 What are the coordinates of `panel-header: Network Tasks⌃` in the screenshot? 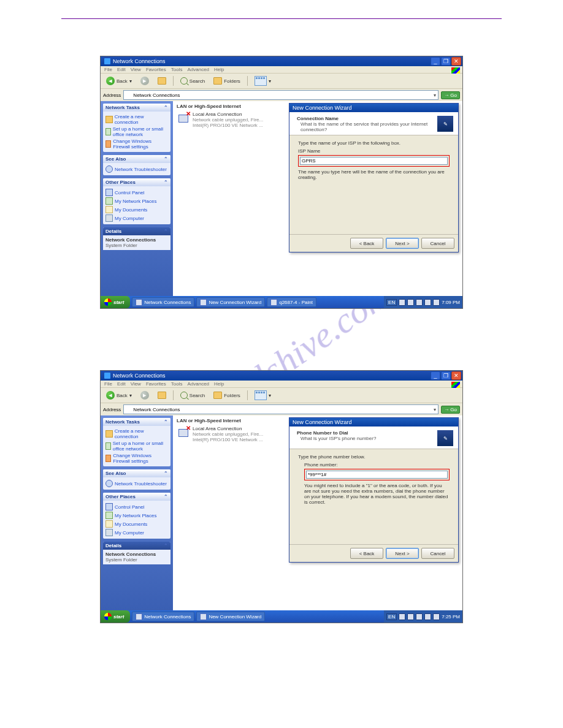 It's located at (137, 422).